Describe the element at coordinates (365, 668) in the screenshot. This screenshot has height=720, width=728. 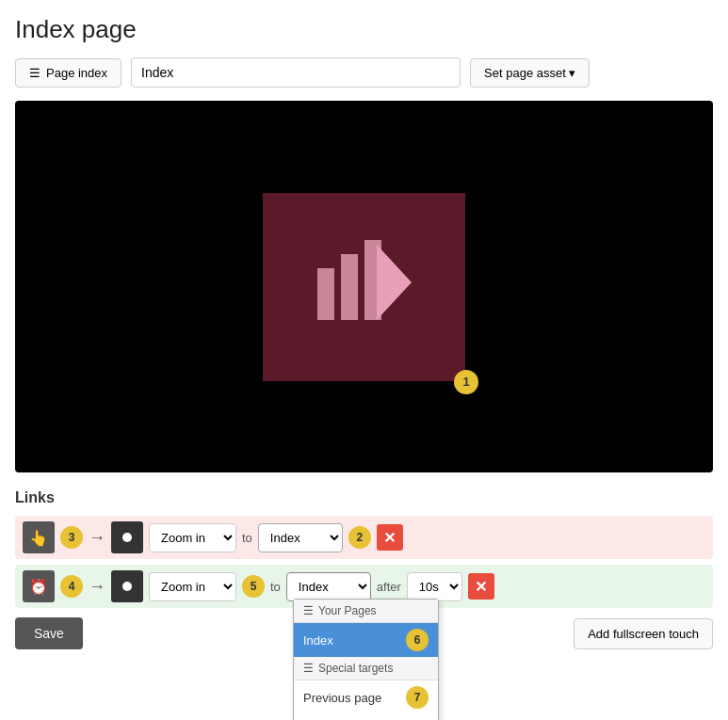
I see `dropdown-group-special: ☰ Special targets` at that location.